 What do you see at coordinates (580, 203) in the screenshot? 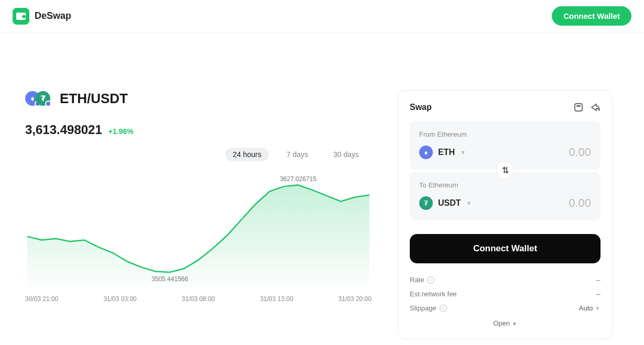
I see `to-amount: 0.00` at bounding box center [580, 203].